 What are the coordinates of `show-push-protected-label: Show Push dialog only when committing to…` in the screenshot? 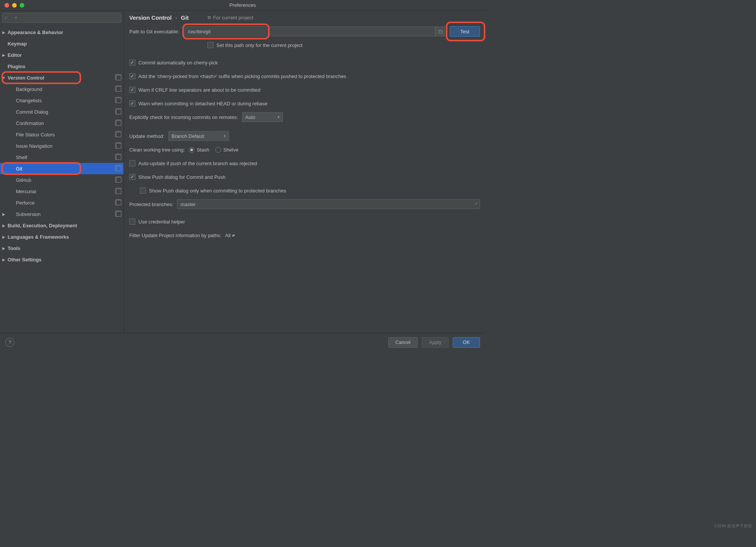 It's located at (218, 191).